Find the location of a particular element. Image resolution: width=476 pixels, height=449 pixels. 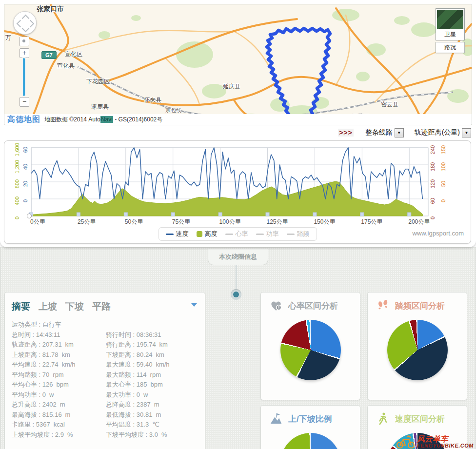

bicycle-icon is located at coordinates (406, 442).